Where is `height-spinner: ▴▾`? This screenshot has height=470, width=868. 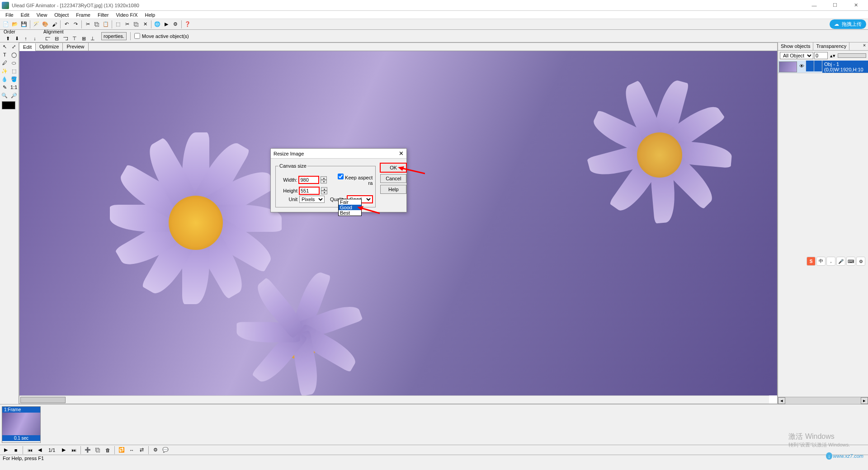 height-spinner: ▴▾ is located at coordinates (324, 191).